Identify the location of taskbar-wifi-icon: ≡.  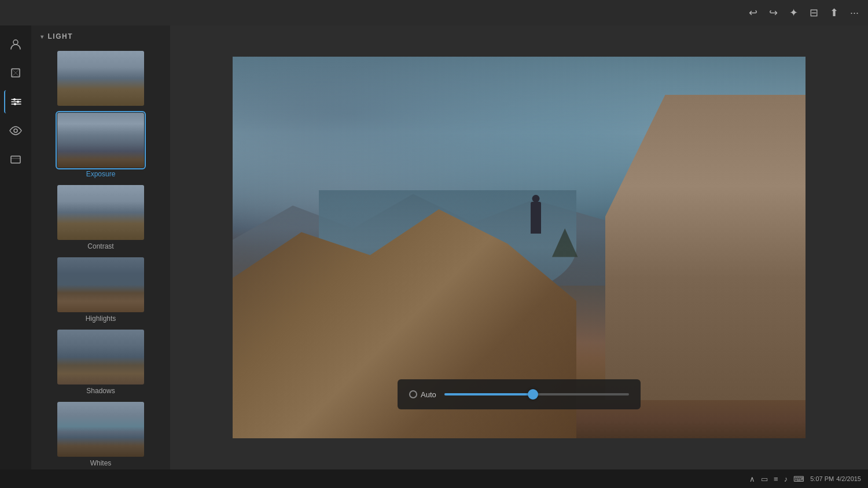
(776, 479).